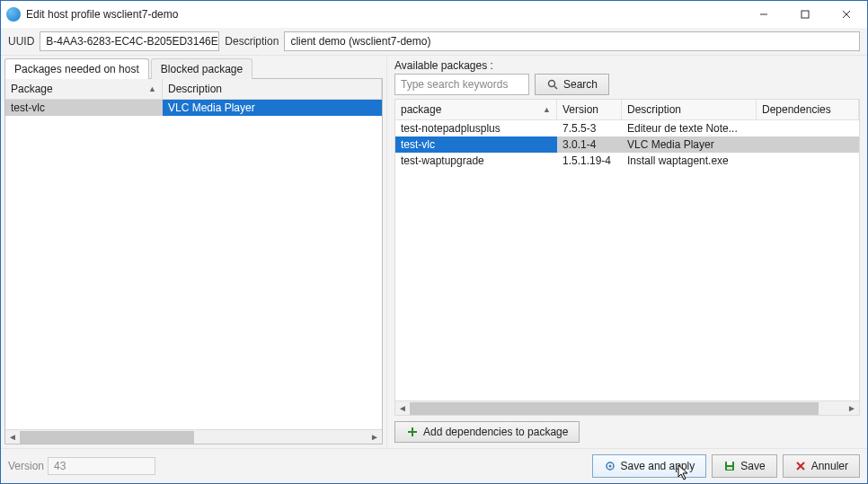 Image resolution: width=868 pixels, height=484 pixels. Describe the element at coordinates (194, 66) in the screenshot. I see `left-tabs: Packages needed on host Blocked package` at that location.